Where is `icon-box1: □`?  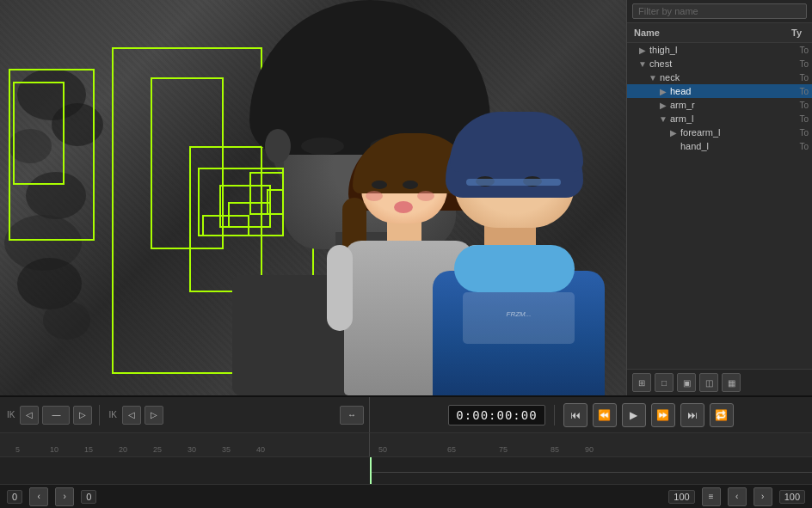
icon-box1: □ is located at coordinates (664, 383).